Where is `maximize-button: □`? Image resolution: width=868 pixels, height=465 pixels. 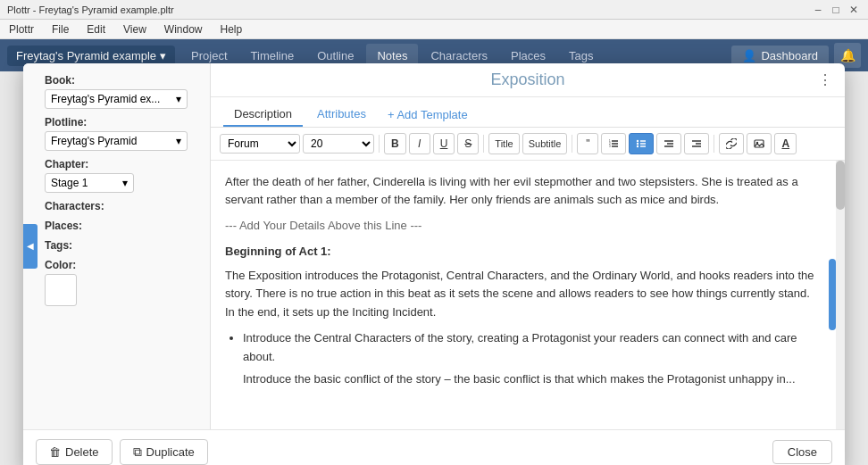 maximize-button: □ is located at coordinates (836, 10).